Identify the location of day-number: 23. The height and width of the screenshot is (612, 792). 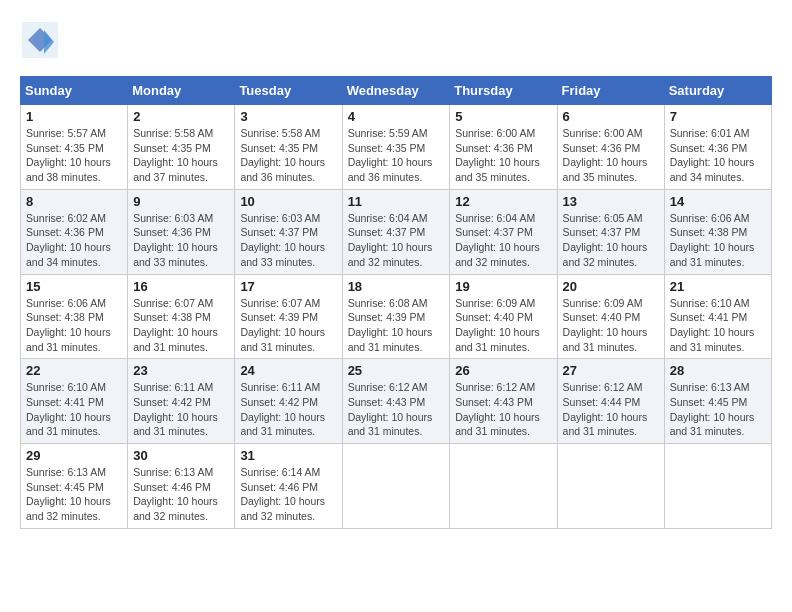
(181, 370).